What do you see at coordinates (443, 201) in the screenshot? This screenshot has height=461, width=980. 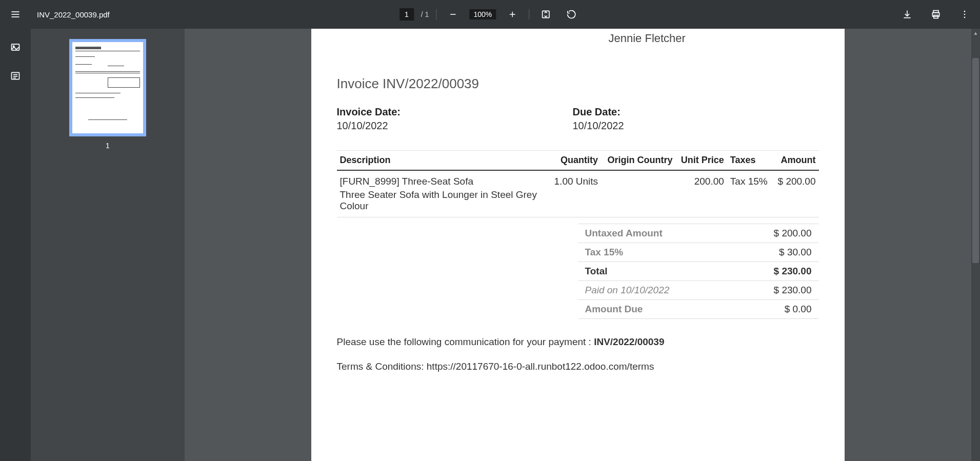 I see `line-item-desc: Three Seater Sofa with Lounger in Steel …` at bounding box center [443, 201].